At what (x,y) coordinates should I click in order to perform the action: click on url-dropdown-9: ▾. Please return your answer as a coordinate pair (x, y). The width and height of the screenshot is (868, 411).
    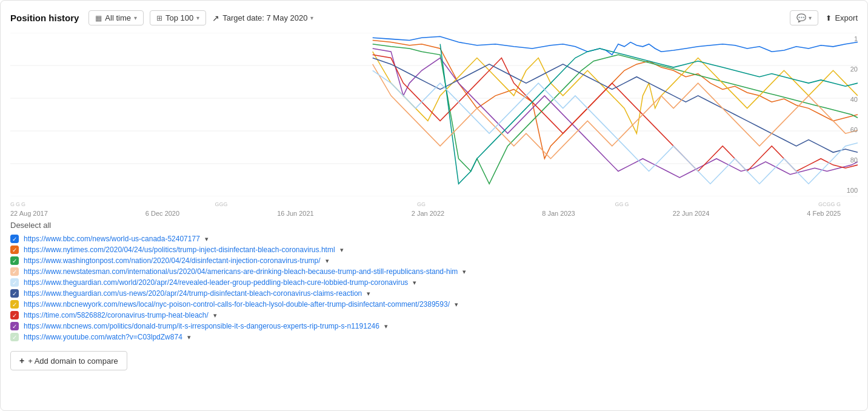
    Looking at the image, I should click on (386, 326).